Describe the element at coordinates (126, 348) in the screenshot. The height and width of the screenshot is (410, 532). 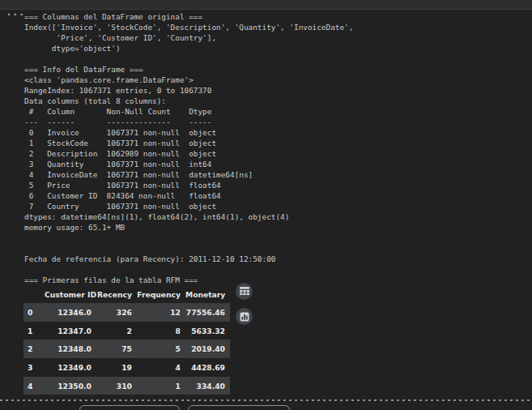
I see `table-row: 2 12348.0 75 5 2019.40` at that location.